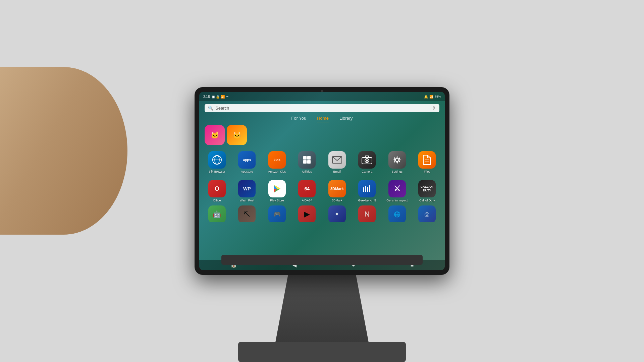  I want to click on app-icon-genshin: ⚔, so click(397, 189).